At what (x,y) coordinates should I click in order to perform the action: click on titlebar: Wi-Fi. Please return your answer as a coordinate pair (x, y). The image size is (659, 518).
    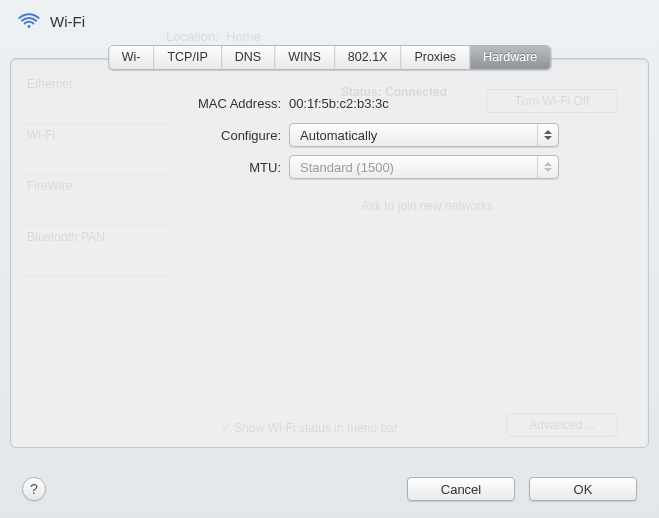
    Looking at the image, I should click on (330, 21).